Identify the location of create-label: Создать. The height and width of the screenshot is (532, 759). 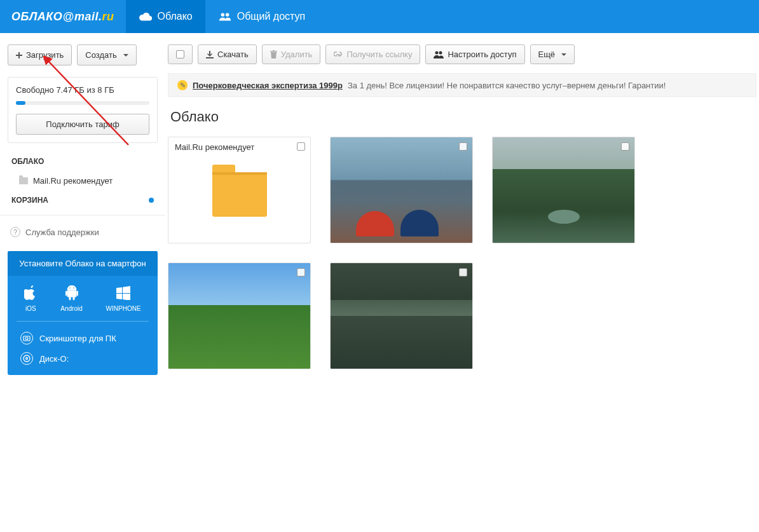
(100, 55).